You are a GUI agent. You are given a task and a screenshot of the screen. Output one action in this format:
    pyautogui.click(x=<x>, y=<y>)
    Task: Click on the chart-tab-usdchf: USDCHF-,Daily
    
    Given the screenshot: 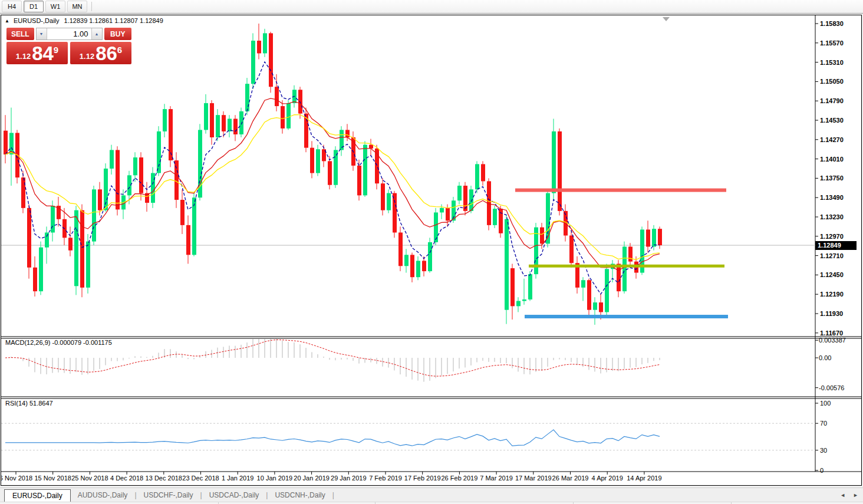 What is the action you would take?
    pyautogui.click(x=169, y=495)
    